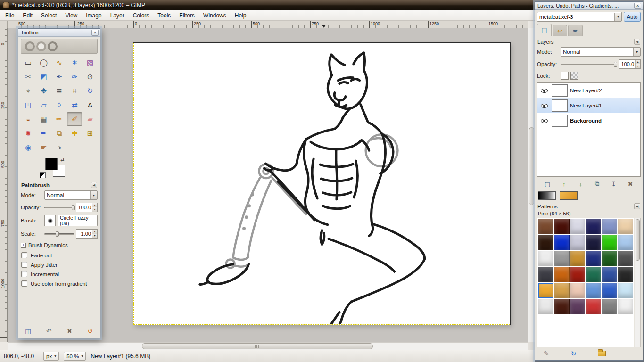  Describe the element at coordinates (74, 119) in the screenshot. I see `paintbrush-tool: ✐` at that location.